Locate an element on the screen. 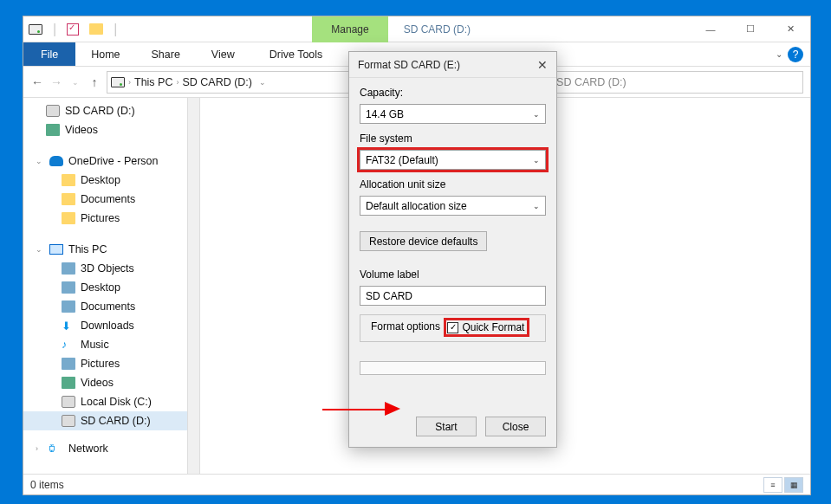  address-dropdown-icon: ⌄ is located at coordinates (263, 82).